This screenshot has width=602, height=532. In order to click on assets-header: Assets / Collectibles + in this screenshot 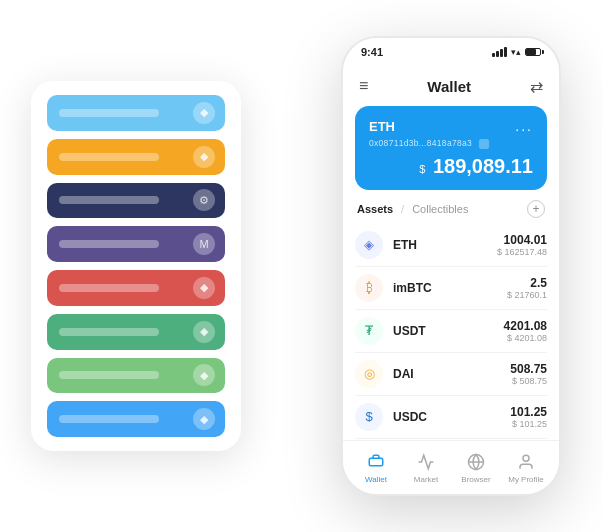, I will do `click(451, 212)`.